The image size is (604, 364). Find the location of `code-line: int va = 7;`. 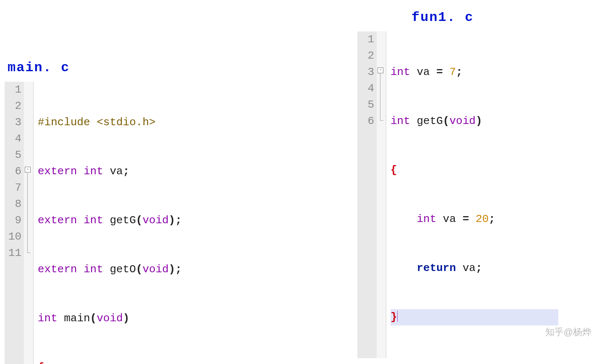

code-line: int va = 7; is located at coordinates (474, 72).